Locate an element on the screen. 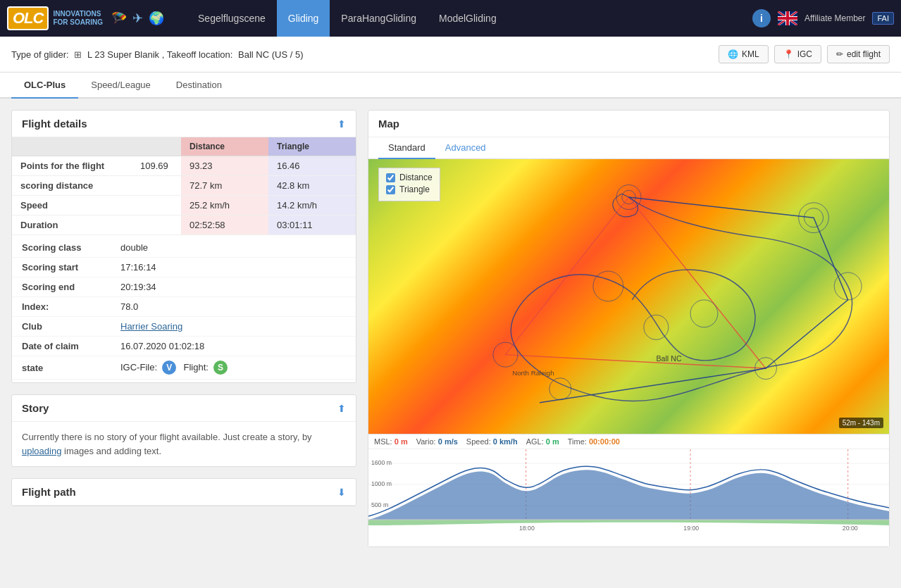 The image size is (901, 588). nav-segelflugscene: Segelflugscene is located at coordinates (232, 18).